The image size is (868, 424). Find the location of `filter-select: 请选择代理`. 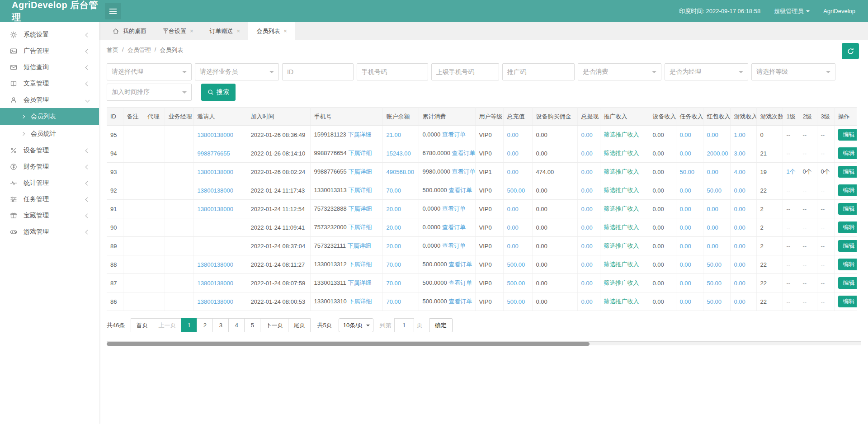

filter-select: 请选择代理 is located at coordinates (149, 72).